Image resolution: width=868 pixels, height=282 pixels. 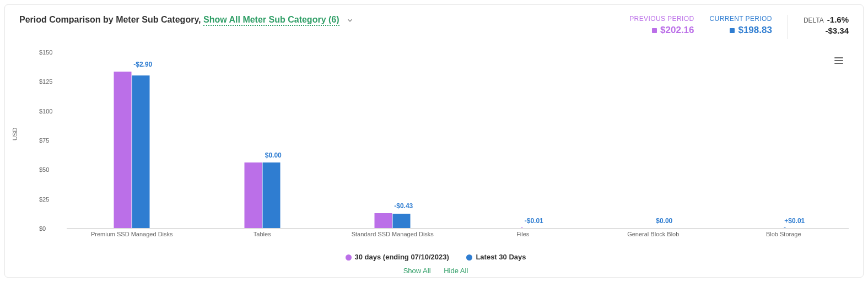 I want to click on x-tick: General Block Blob, so click(x=653, y=234).